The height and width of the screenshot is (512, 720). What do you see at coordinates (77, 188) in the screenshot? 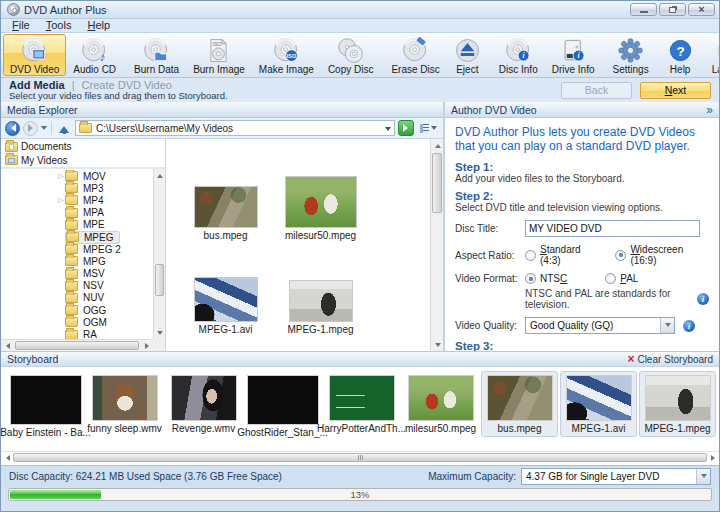
I see `tree-folder-mp3: MP3` at bounding box center [77, 188].